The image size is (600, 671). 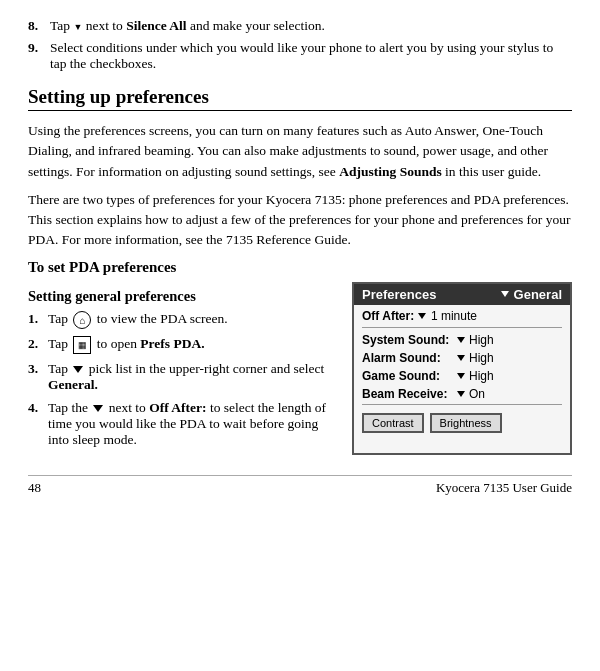 I want to click on pda-beam-receive-value: On, so click(x=471, y=394).